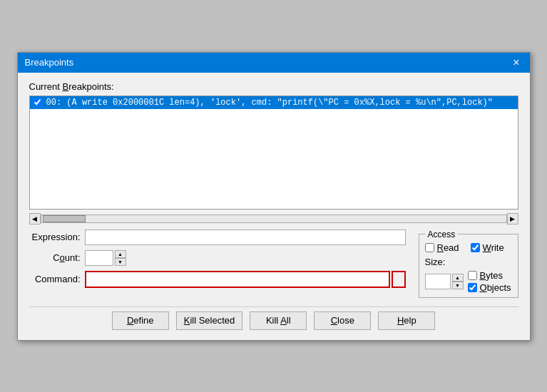 This screenshot has height=392, width=547. I want to click on breakpoint-text: 00: (A write 0x2000001C len=4), 'lock', …, so click(270, 103).